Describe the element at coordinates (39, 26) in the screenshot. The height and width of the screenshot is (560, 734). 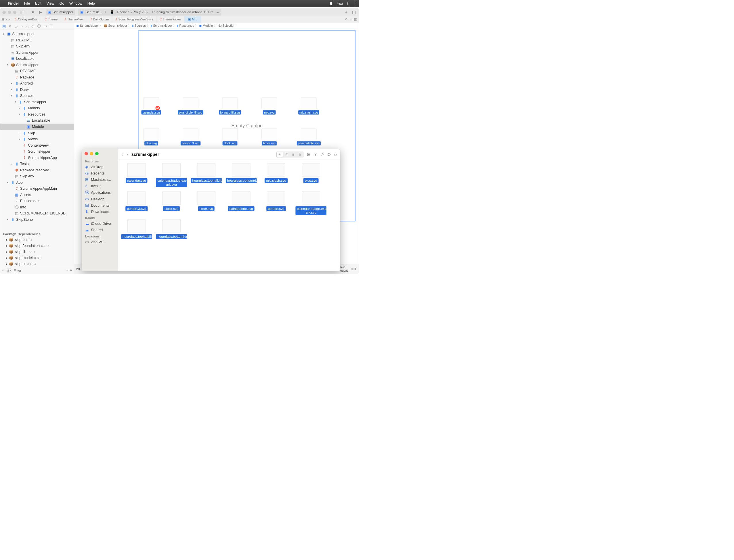
I see `debug-icon: ⦿` at that location.